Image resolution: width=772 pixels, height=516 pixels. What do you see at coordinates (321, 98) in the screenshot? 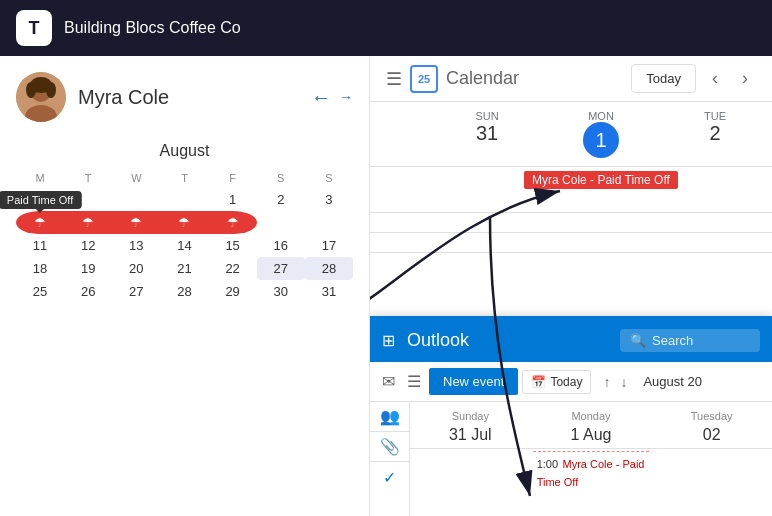
I see `back-button: ←` at bounding box center [321, 98].